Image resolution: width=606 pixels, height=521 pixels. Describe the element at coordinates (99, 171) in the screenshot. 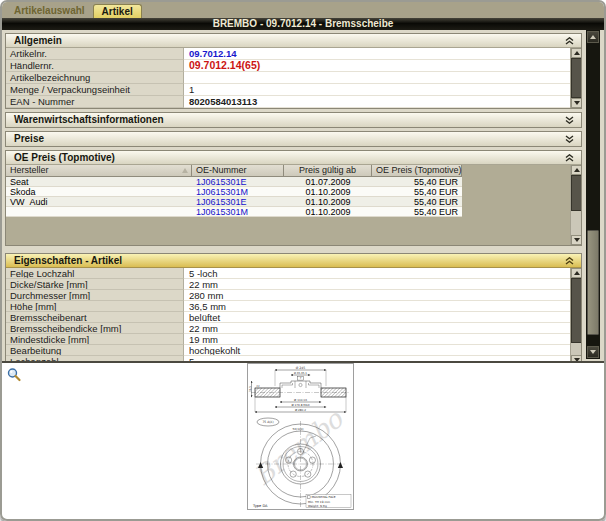

I see `column-header-hersteller: Hersteller` at that location.